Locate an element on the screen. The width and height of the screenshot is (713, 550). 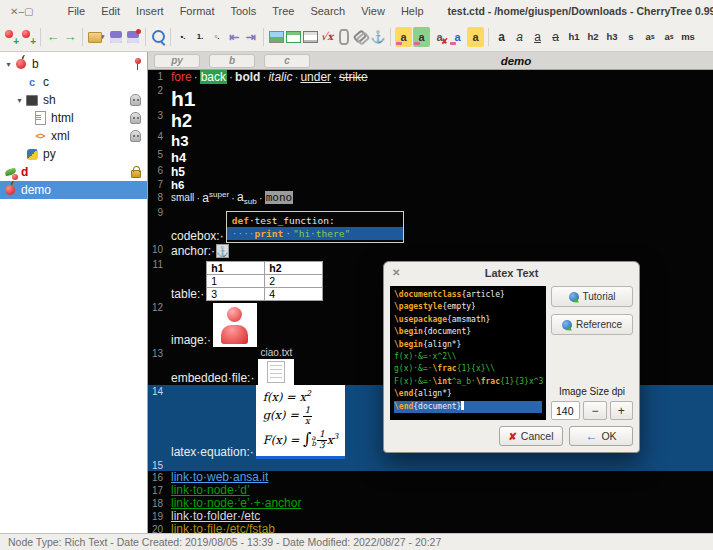
insert-latex-icon: √x is located at coordinates (327, 37).